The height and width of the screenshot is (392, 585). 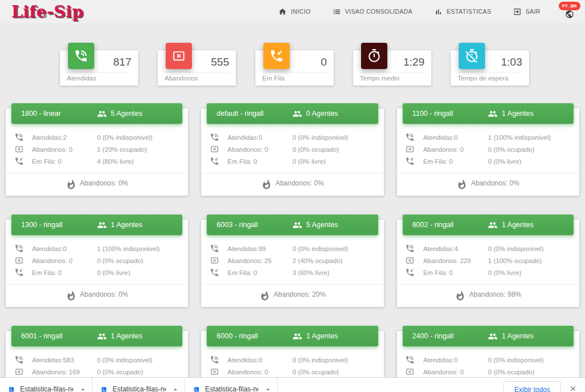 I want to click on stat-card-tempo-medio: 1:29 Tempo medio, so click(x=392, y=68).